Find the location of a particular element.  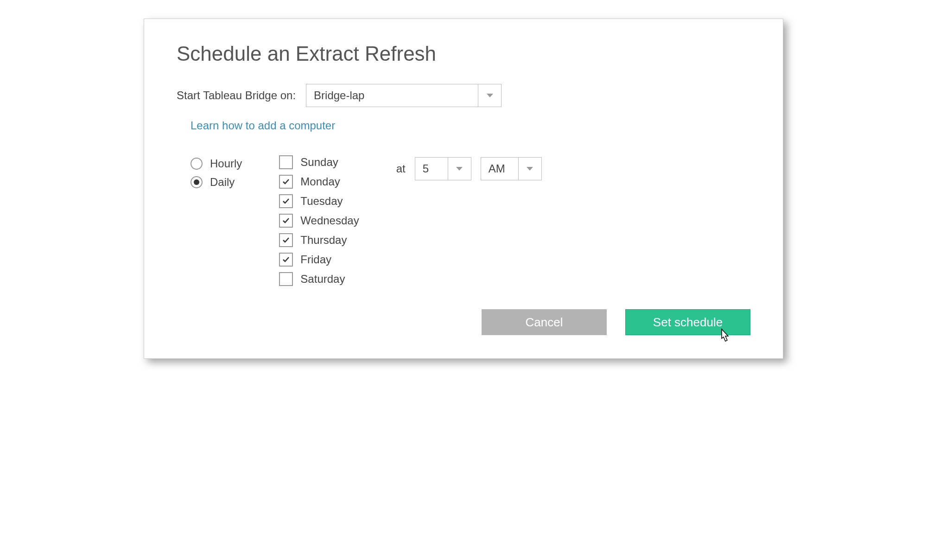

bridge-select-value: Bridge-lap is located at coordinates (392, 95).